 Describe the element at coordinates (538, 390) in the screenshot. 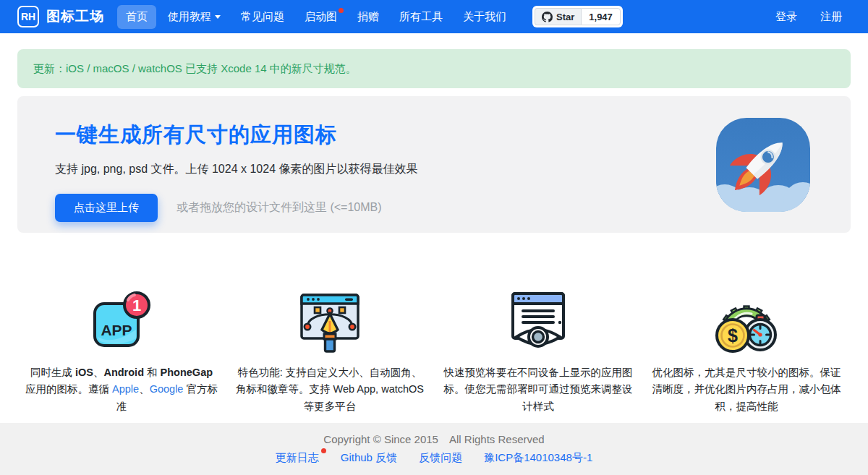

I see `feature-text: 快速预览将要在不同设备上显示的应用图标。使您无需部署即可通过预览来调整设计样式` at that location.